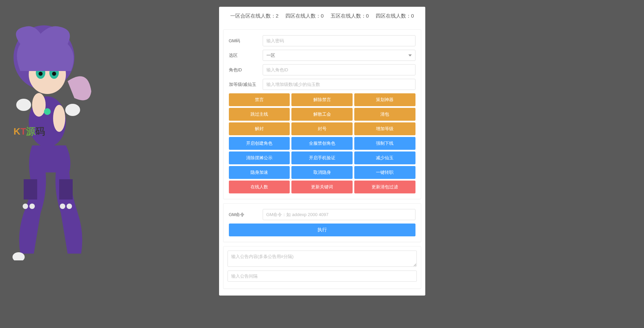 The width and height of the screenshot is (644, 328). What do you see at coordinates (322, 222) in the screenshot?
I see `gm-command-card: GM命令 执行` at bounding box center [322, 222].